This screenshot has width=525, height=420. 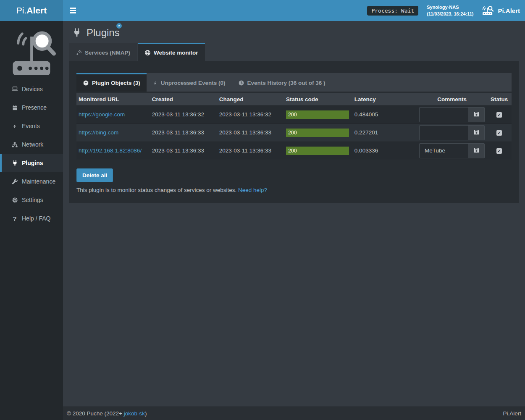 What do you see at coordinates (134, 413) in the screenshot?
I see `author-link: jokob-sk` at bounding box center [134, 413].